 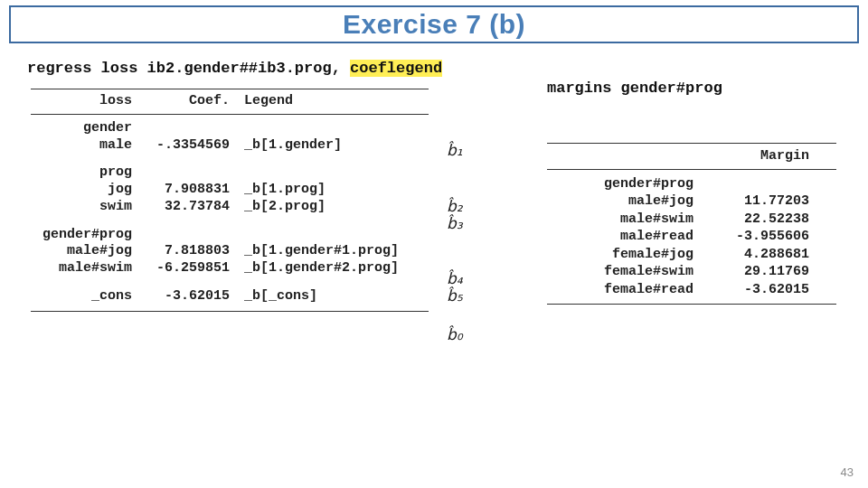 I want to click on hdr-coef: Coef., so click(x=189, y=101).